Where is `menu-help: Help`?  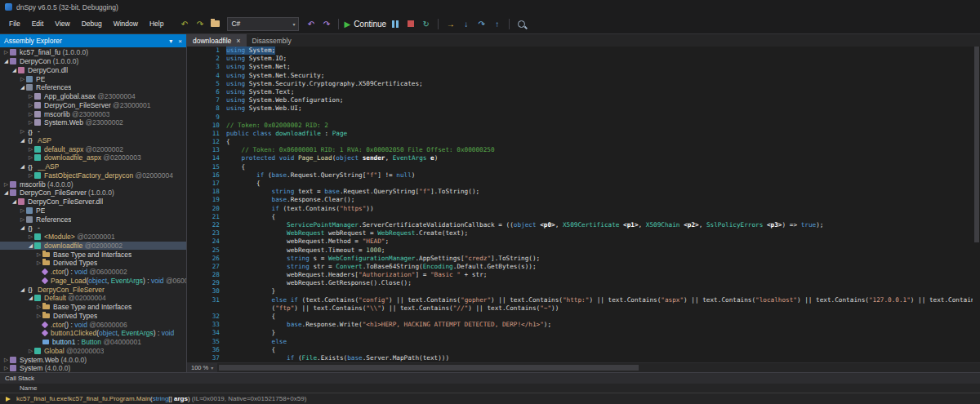
menu-help: Help is located at coordinates (157, 24).